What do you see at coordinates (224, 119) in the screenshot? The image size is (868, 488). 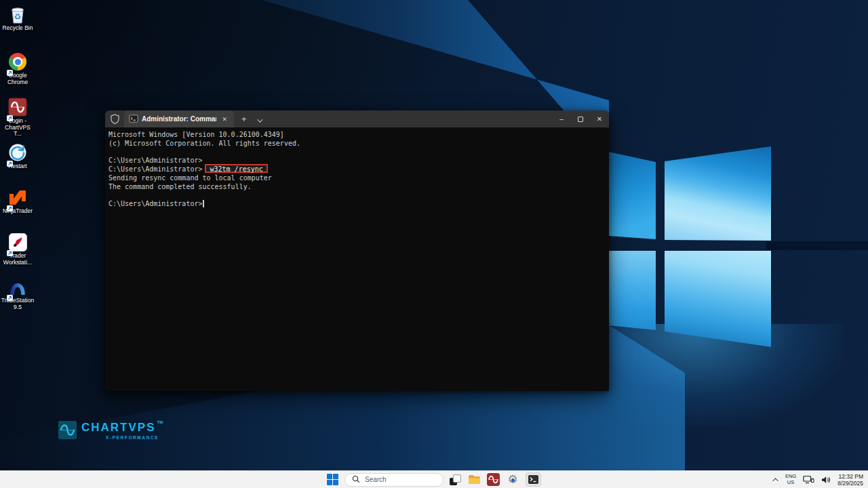 I see `tab-close-icon: ✕` at bounding box center [224, 119].